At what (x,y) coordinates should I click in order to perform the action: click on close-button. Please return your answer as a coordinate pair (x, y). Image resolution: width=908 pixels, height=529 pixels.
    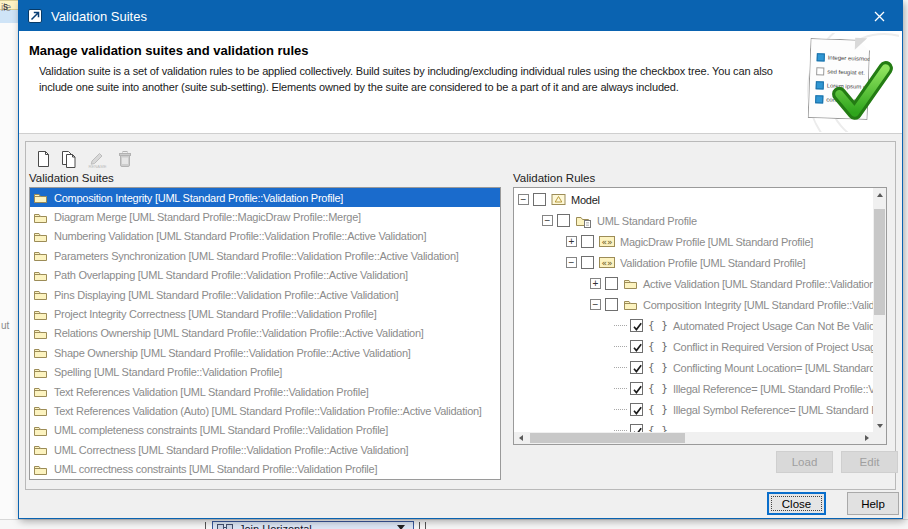
    Looking at the image, I should click on (880, 16).